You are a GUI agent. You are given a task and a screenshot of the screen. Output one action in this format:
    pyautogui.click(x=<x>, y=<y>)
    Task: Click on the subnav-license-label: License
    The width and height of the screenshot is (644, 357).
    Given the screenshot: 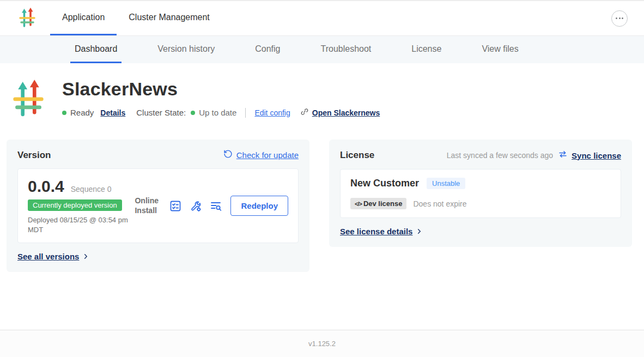 What is the action you would take?
    pyautogui.click(x=426, y=49)
    